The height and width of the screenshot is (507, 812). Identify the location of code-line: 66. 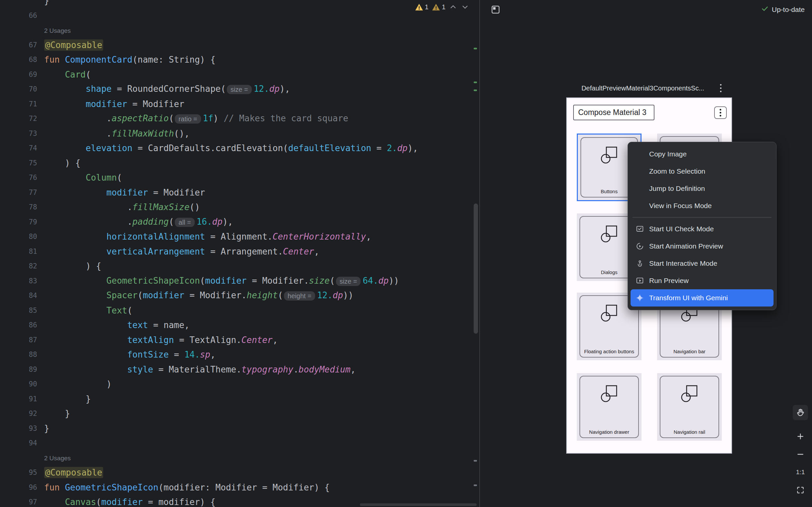
(236, 16).